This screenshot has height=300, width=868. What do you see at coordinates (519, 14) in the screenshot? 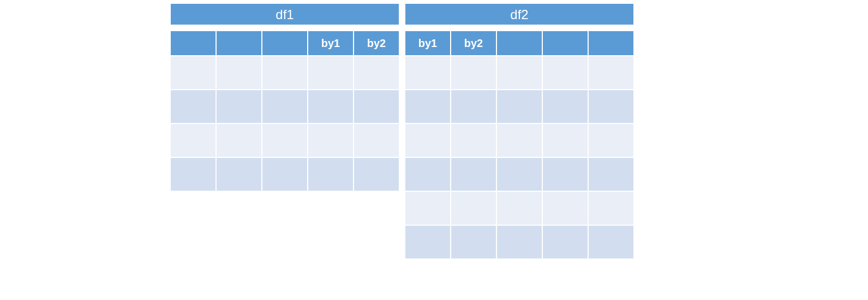
I see `df2-title: df2` at bounding box center [519, 14].